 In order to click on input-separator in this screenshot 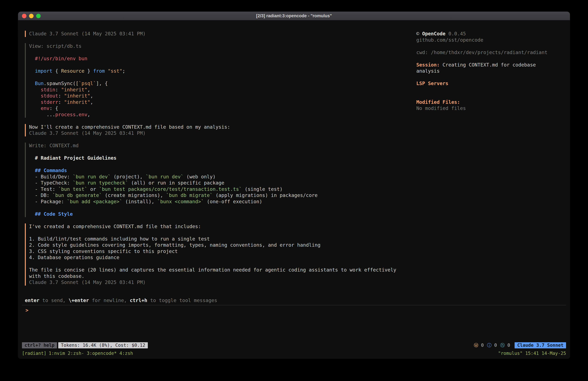, I will do `click(294, 305)`.